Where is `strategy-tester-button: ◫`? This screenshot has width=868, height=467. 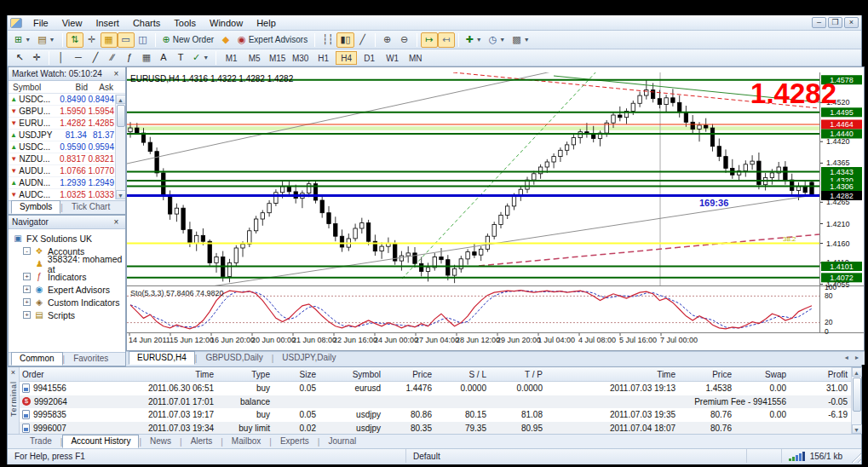
strategy-tester-button: ◫ is located at coordinates (143, 40).